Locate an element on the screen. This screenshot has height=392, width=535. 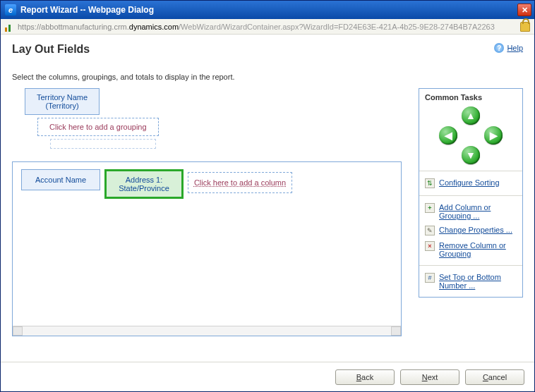
remove-icon is located at coordinates (430, 246).